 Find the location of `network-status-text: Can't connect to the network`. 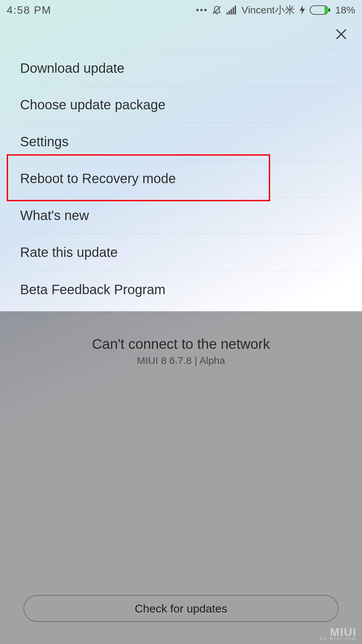

network-status-text: Can't connect to the network is located at coordinates (181, 344).